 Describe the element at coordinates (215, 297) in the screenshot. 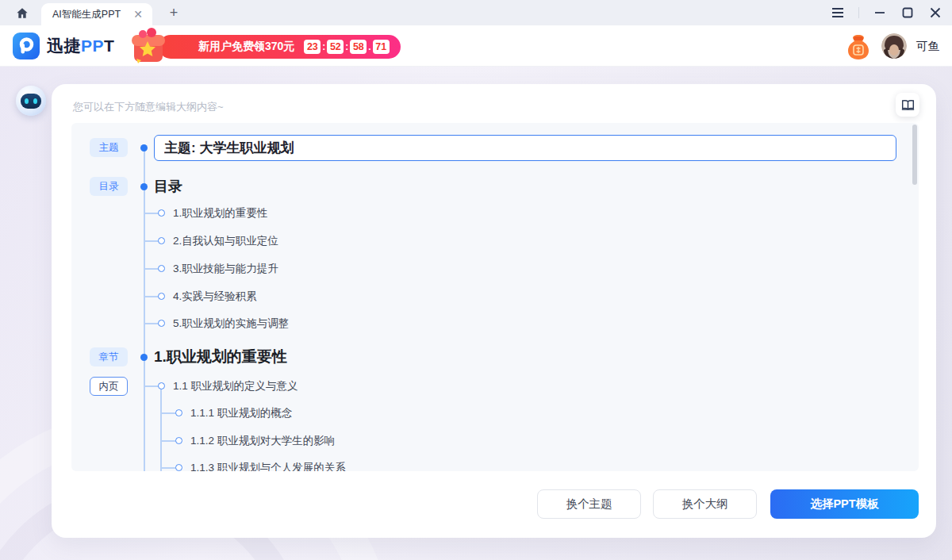

I see `toc-item: 4.实践与经验积累` at that location.